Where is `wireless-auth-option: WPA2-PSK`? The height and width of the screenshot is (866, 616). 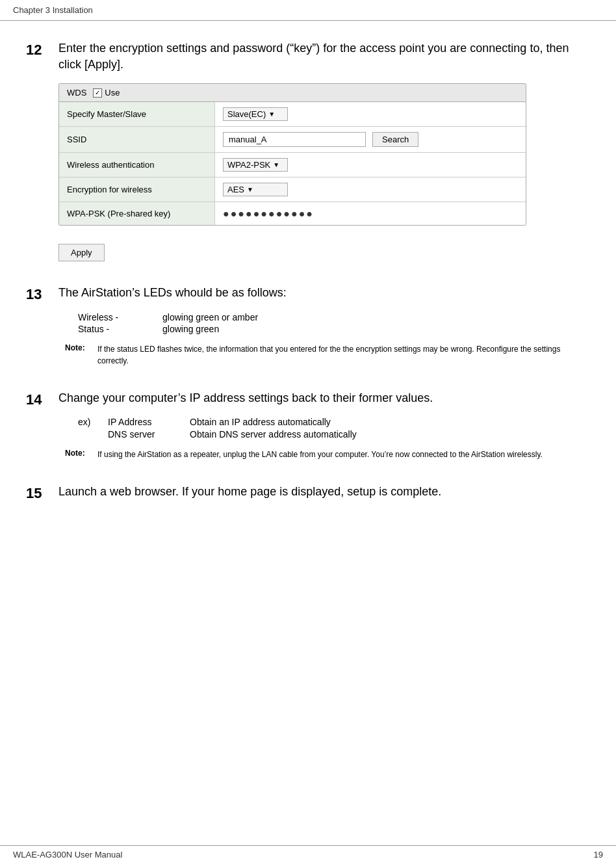 wireless-auth-option: WPA2-PSK is located at coordinates (249, 165).